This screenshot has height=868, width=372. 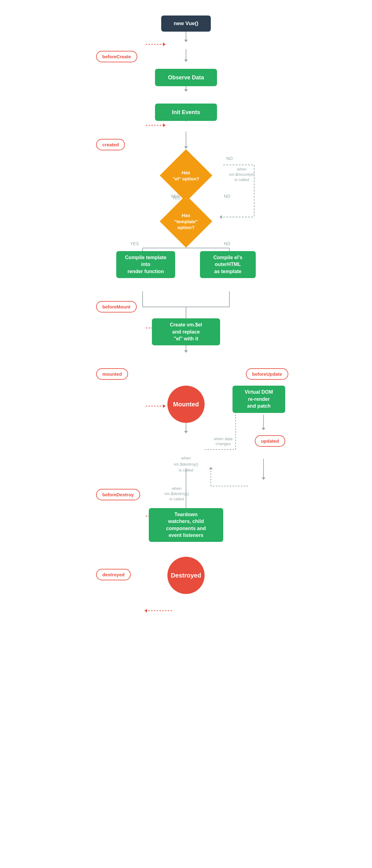 I want to click on teardown-node: Teardown watchers, child components and …, so click(x=186, y=525).